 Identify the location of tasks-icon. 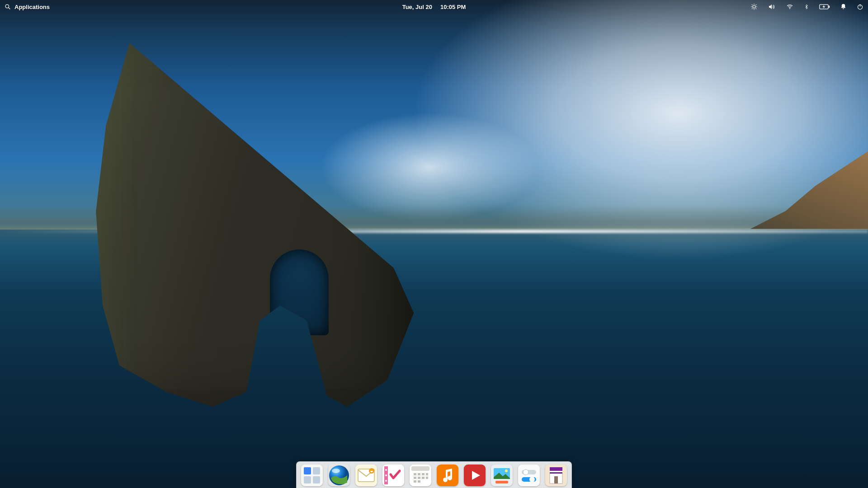
(393, 475).